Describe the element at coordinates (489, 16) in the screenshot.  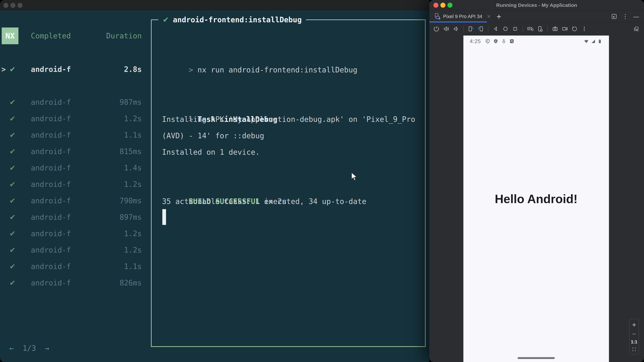
I see `tab-close-button: ×` at that location.